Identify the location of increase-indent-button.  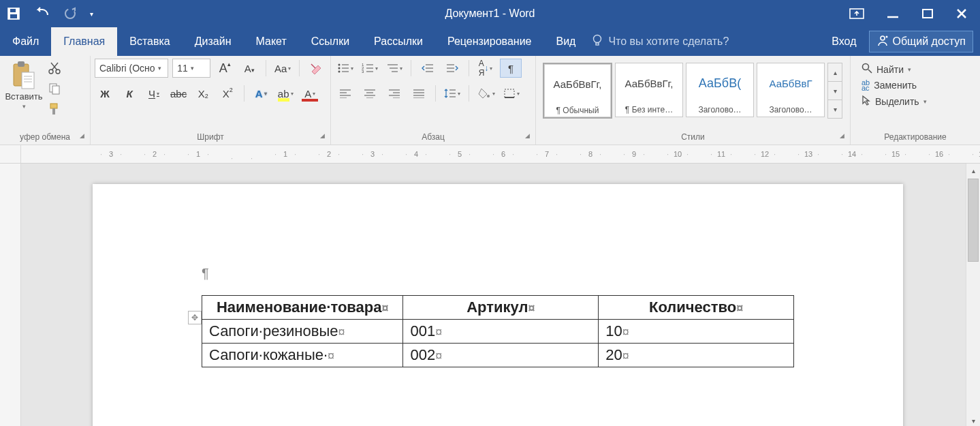
(452, 68).